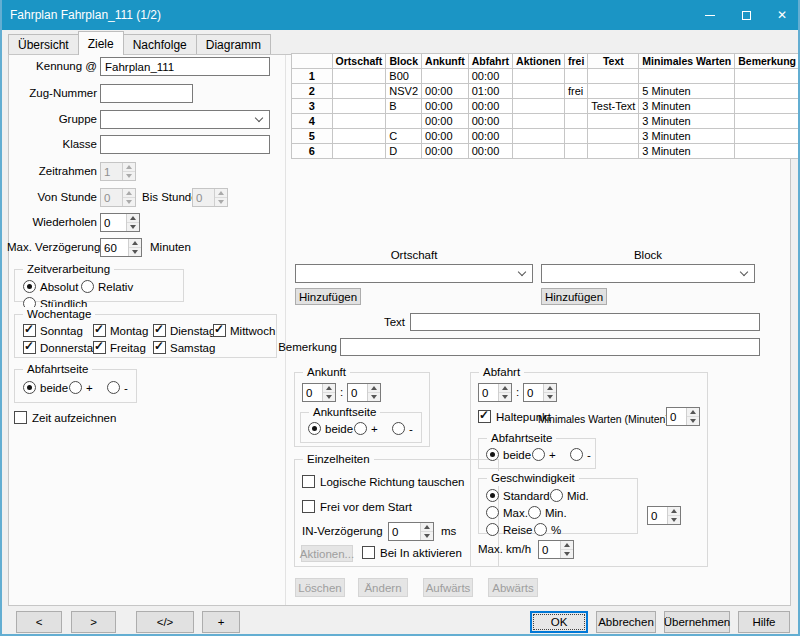 This screenshot has width=800, height=636. What do you see at coordinates (58, 330) in the screenshot?
I see `checkbox-sonntag: Sonntag` at bounding box center [58, 330].